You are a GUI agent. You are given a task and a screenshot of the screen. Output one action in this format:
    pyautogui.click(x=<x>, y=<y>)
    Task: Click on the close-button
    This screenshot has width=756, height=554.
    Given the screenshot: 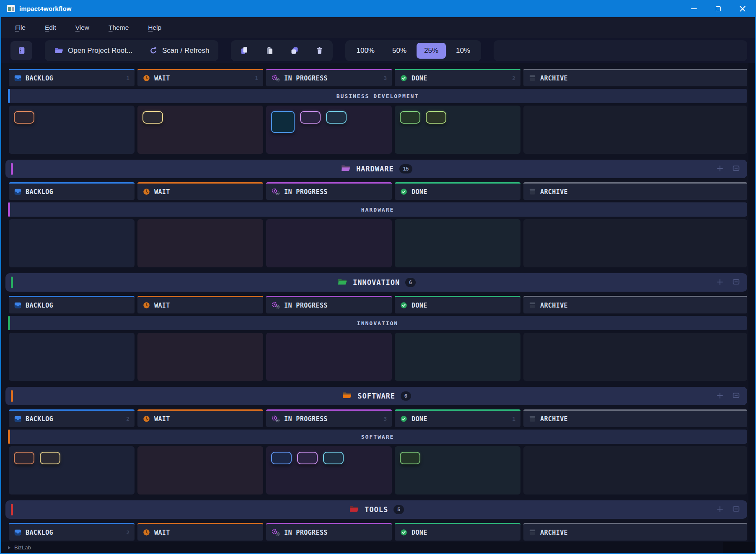 What is the action you would take?
    pyautogui.click(x=743, y=8)
    